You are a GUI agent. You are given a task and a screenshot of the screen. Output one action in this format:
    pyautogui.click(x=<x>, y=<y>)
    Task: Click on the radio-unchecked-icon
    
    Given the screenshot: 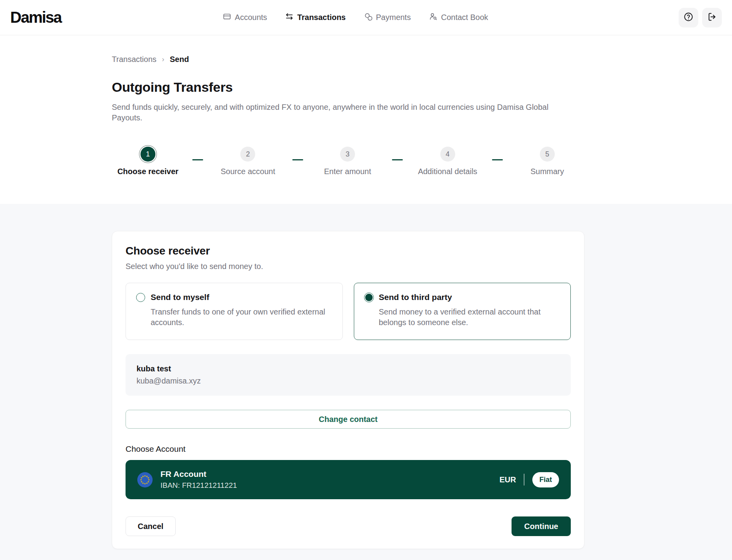 What is the action you would take?
    pyautogui.click(x=140, y=297)
    